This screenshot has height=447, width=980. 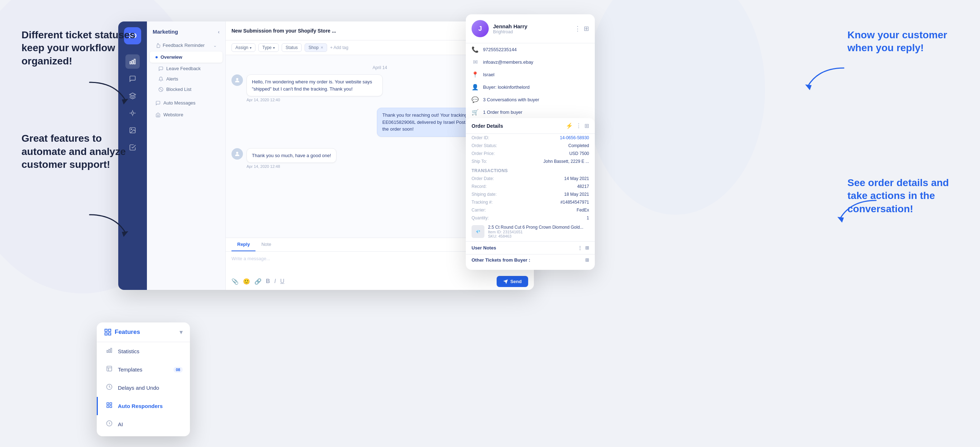 What do you see at coordinates (171, 57) in the screenshot?
I see `nav-overview-label: Overwiew` at bounding box center [171, 57].